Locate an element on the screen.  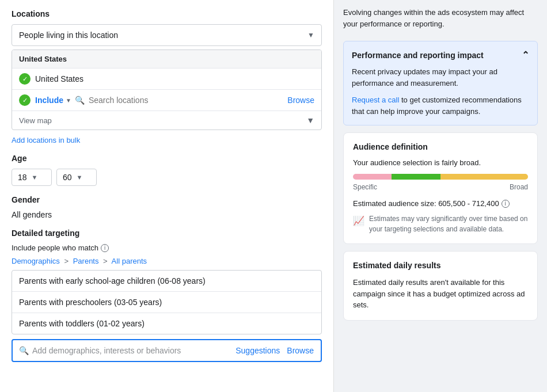
performance-card: Performance and reporting impact ⌃ Recen… is located at coordinates (440, 83).